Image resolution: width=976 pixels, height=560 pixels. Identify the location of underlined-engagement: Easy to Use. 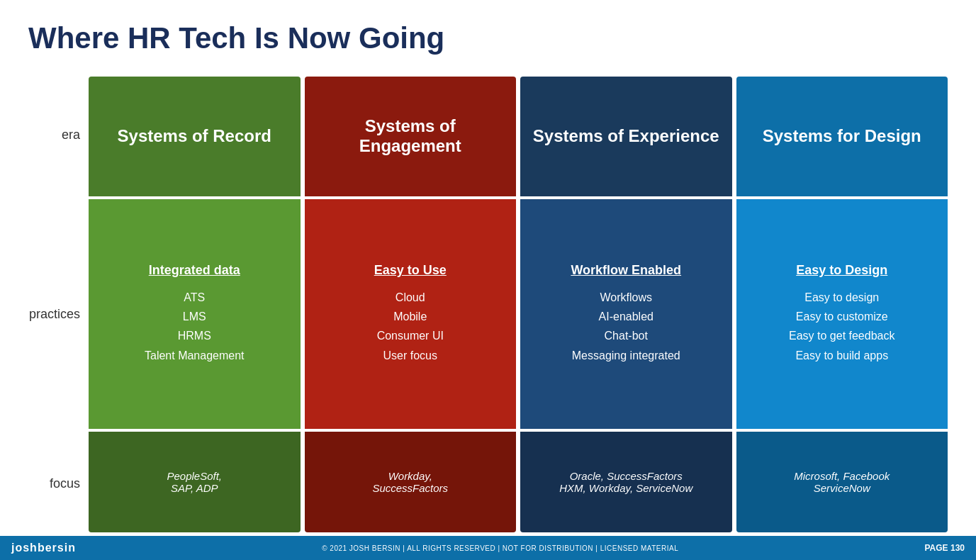
(410, 271).